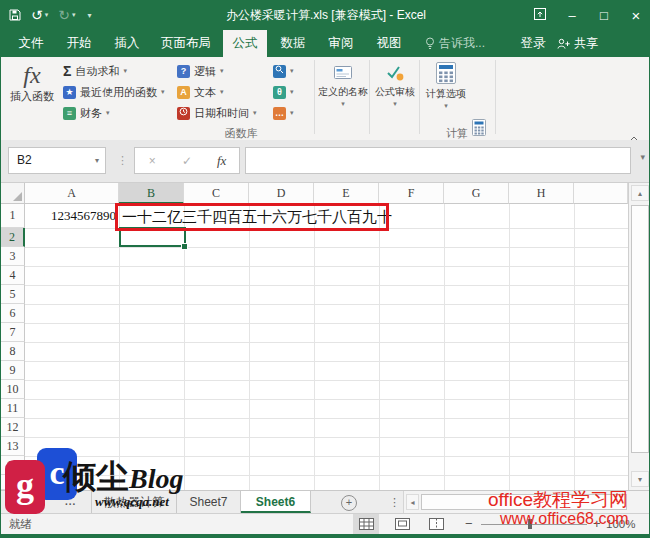  Describe the element at coordinates (346, 194) in the screenshot. I see `column-header-e: E` at that location.